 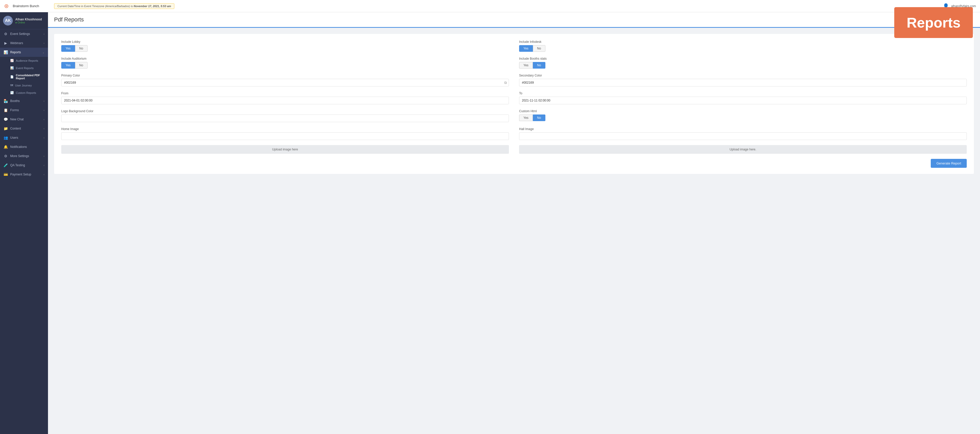 I want to click on copy-icon: ⧉, so click(x=506, y=83).